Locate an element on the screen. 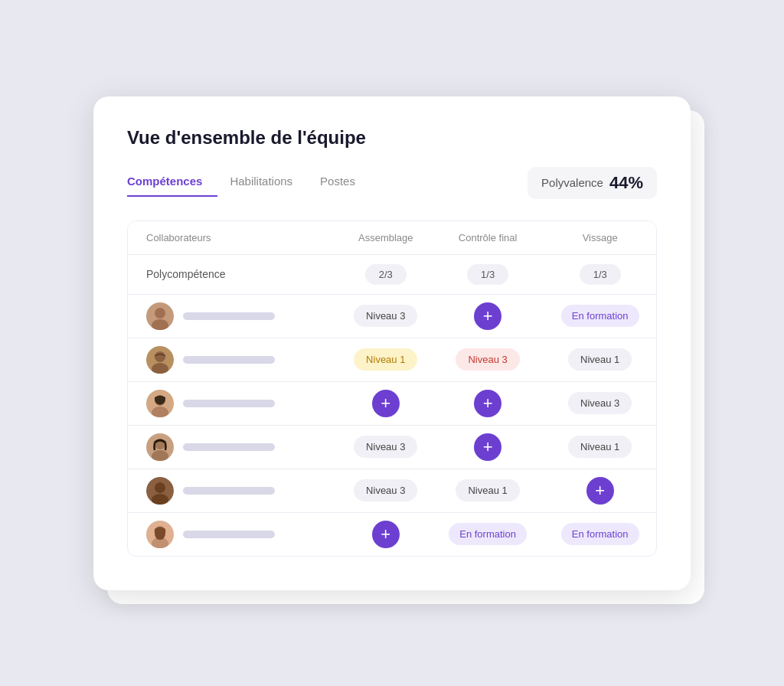 This screenshot has width=784, height=686. cell-controle-0: + is located at coordinates (488, 315).